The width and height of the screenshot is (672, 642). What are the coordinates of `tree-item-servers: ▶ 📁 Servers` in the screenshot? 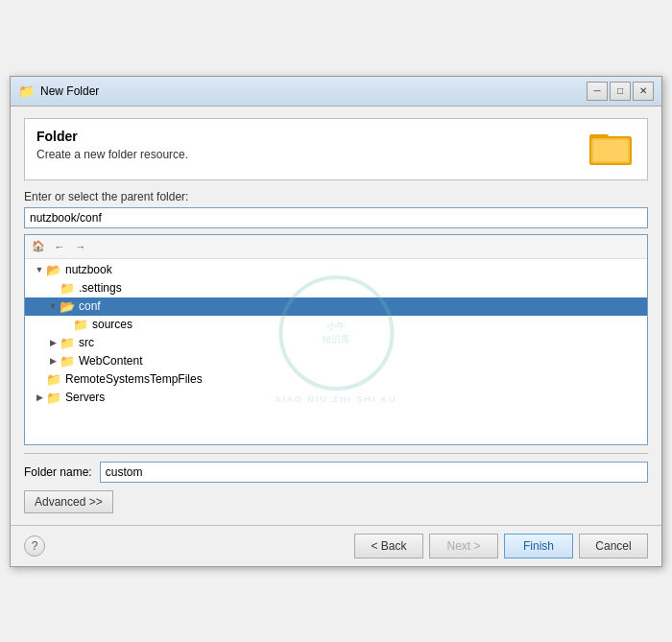 It's located at (336, 397).